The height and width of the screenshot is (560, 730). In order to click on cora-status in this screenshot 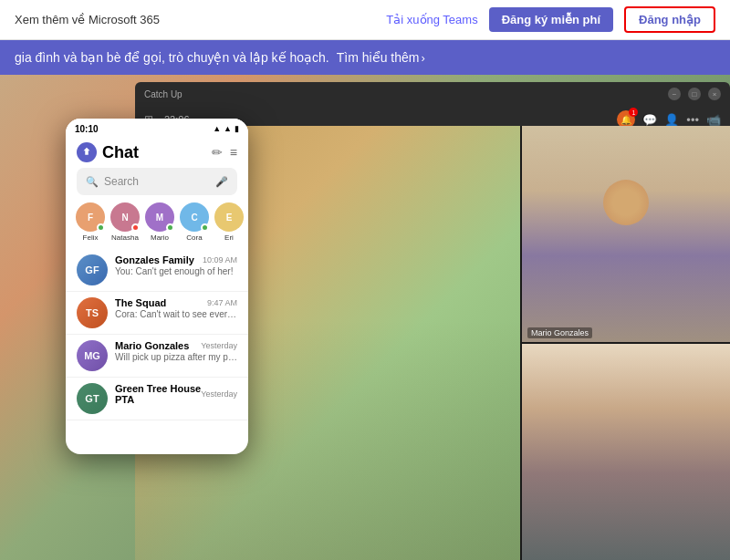, I will do `click(204, 228)`.